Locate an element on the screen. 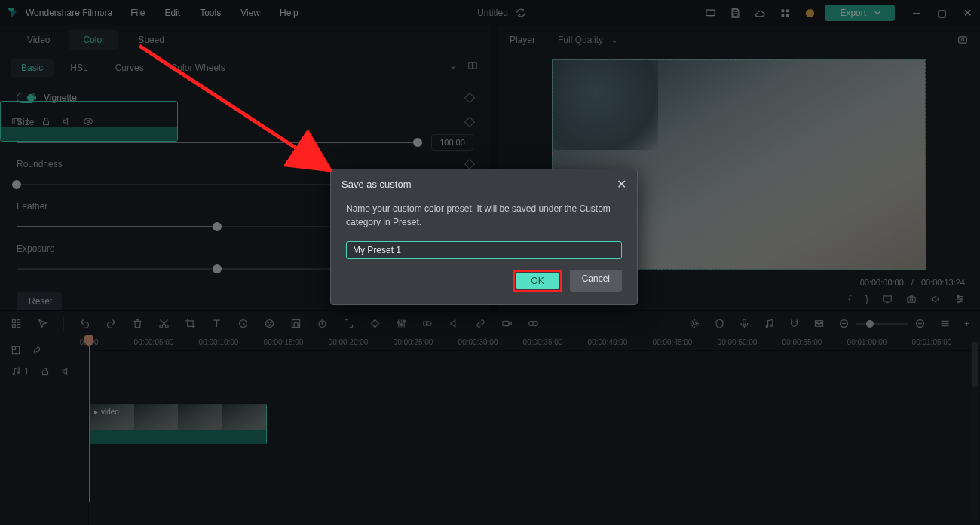 This screenshot has width=980, height=525. chevron-down-icon: ⌄ is located at coordinates (453, 66).